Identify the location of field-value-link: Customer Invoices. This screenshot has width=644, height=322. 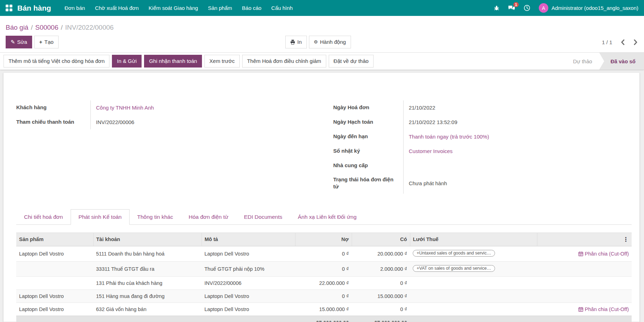
(431, 151).